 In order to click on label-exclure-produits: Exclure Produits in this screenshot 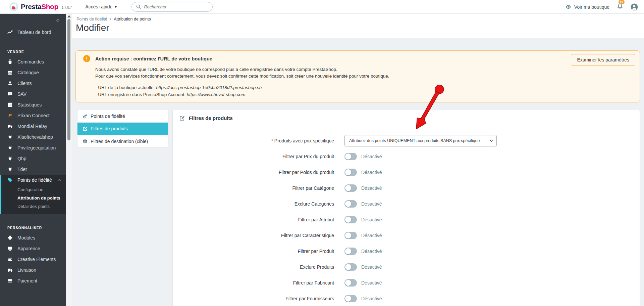, I will do `click(254, 267)`.